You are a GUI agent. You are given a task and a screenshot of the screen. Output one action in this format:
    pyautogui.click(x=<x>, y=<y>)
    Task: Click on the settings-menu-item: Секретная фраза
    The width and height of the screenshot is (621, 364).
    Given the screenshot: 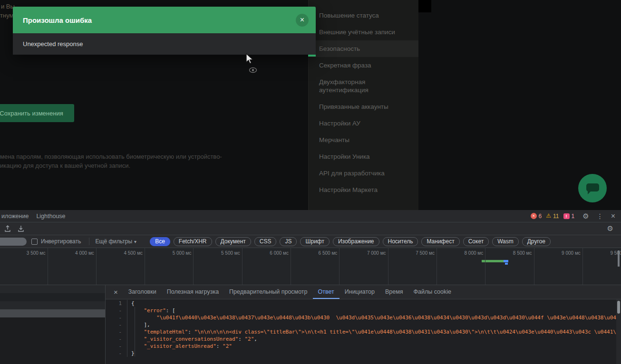 What is the action you would take?
    pyautogui.click(x=363, y=66)
    